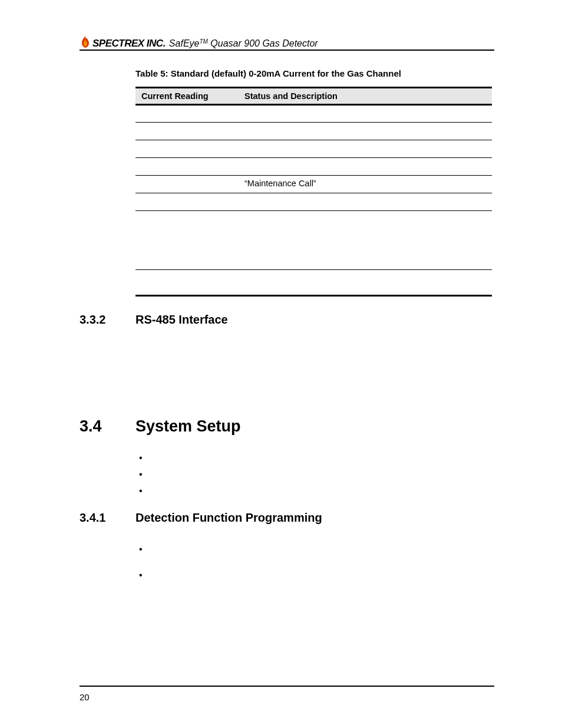 The width and height of the screenshot is (562, 728). I want to click on section-title: System Setup, so click(189, 427).